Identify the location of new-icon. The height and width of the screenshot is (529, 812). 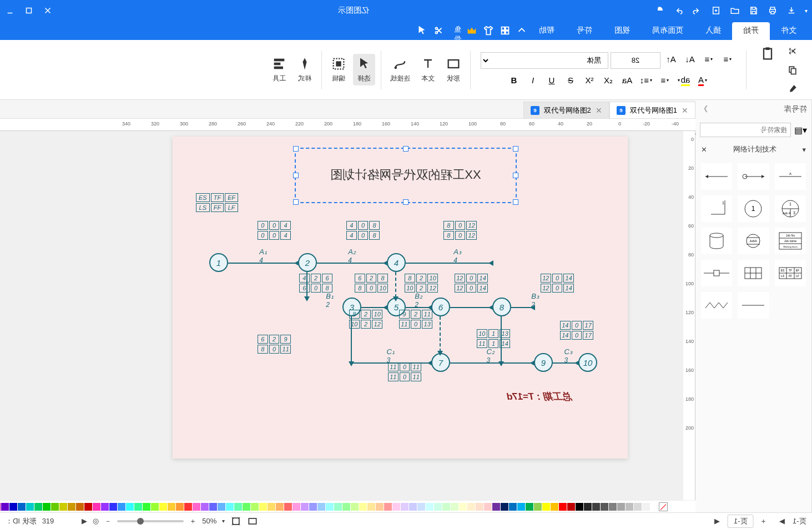
(716, 11).